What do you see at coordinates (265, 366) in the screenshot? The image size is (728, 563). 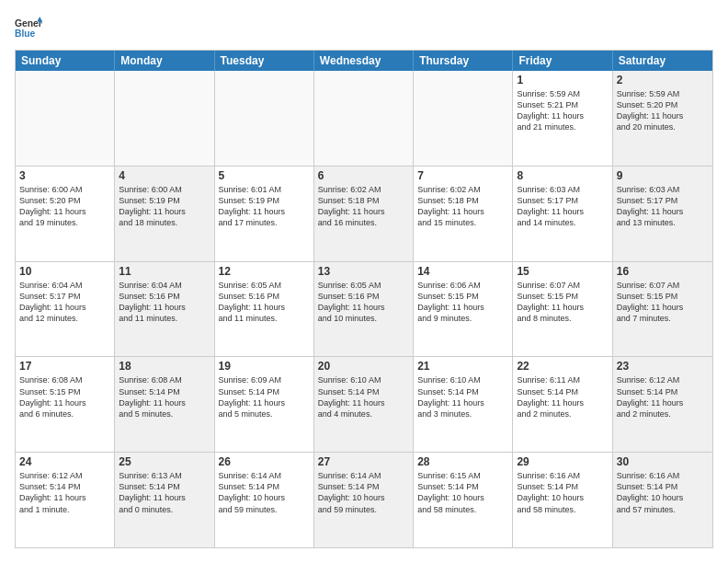 I see `day-number: 19` at bounding box center [265, 366].